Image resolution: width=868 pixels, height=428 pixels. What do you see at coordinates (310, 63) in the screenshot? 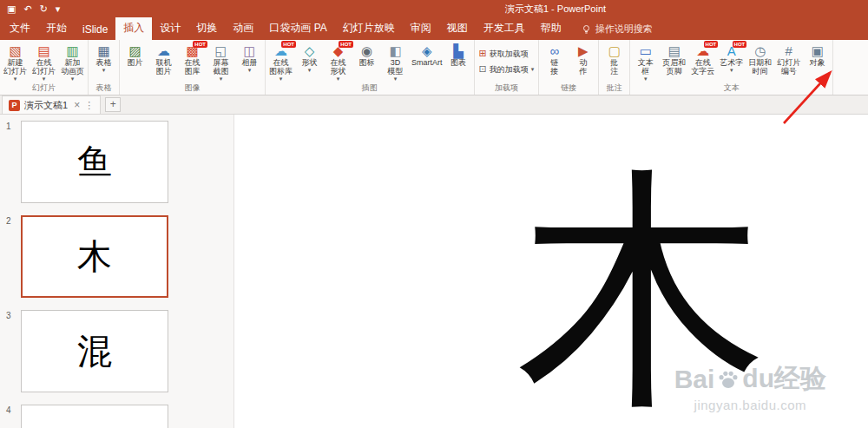
I see `button-label: 形状` at bounding box center [310, 63].